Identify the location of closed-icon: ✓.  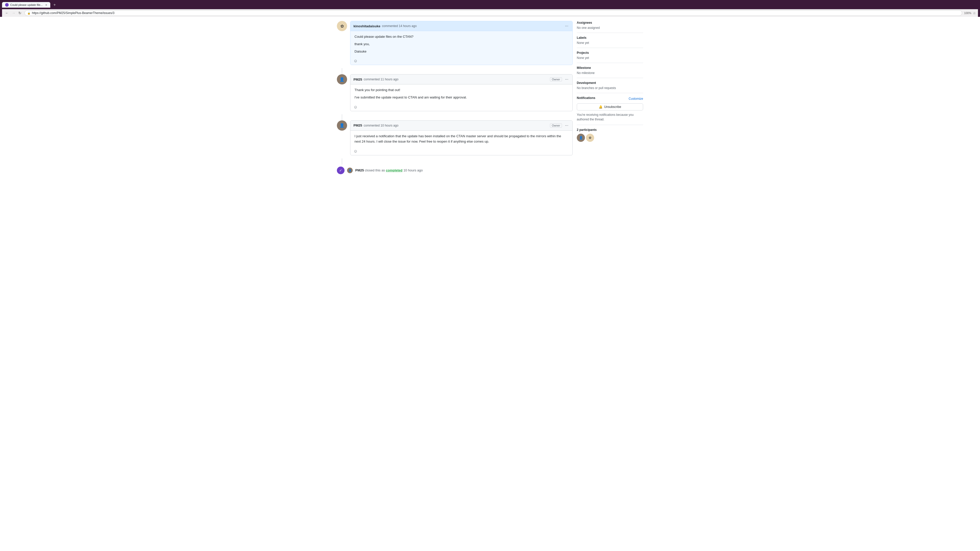
(341, 170).